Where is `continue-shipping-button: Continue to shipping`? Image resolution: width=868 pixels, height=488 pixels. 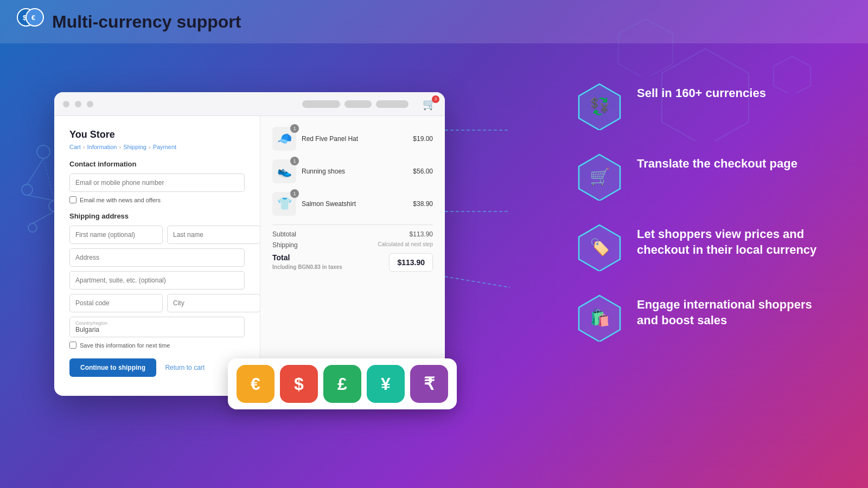 continue-shipping-button: Continue to shipping is located at coordinates (113, 368).